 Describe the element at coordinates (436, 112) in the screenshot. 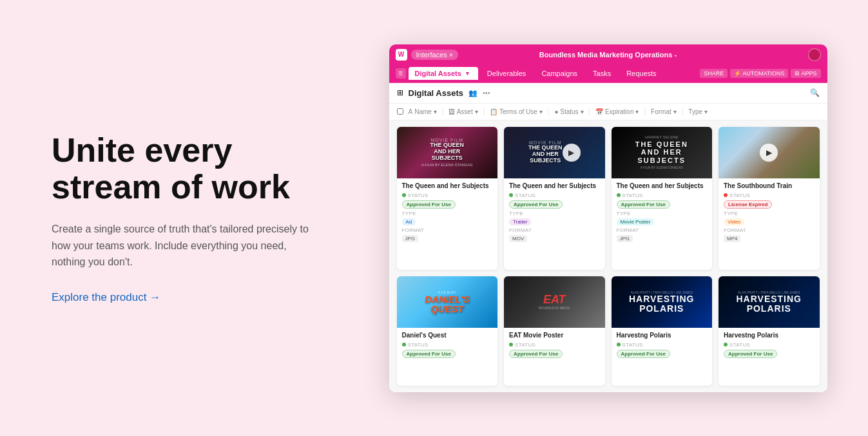

I see `sort-icon: ▾` at that location.